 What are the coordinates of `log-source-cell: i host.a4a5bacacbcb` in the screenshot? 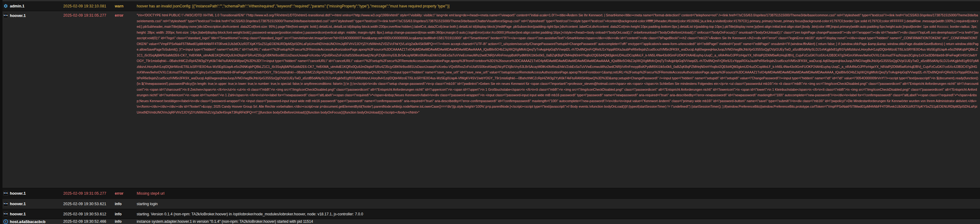 It's located at (33, 222).